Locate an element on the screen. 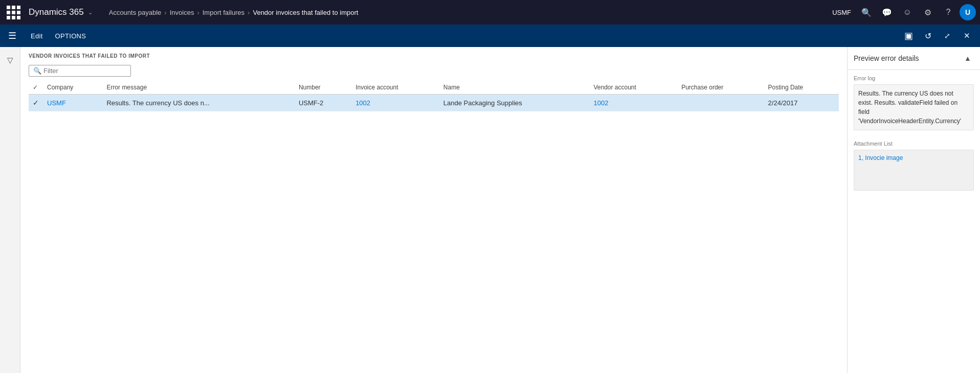 The height and width of the screenshot is (373, 980). apps-icon is located at coordinates (13, 12).